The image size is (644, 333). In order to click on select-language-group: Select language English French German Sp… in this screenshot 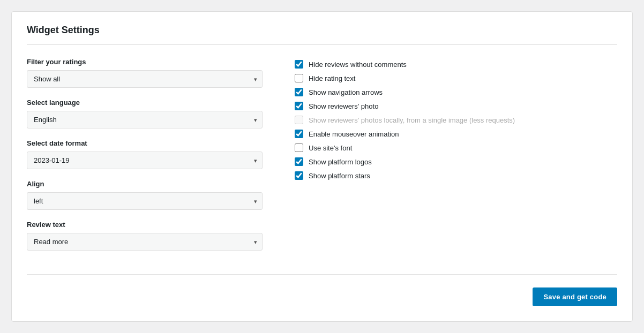, I will do `click(145, 113)`.